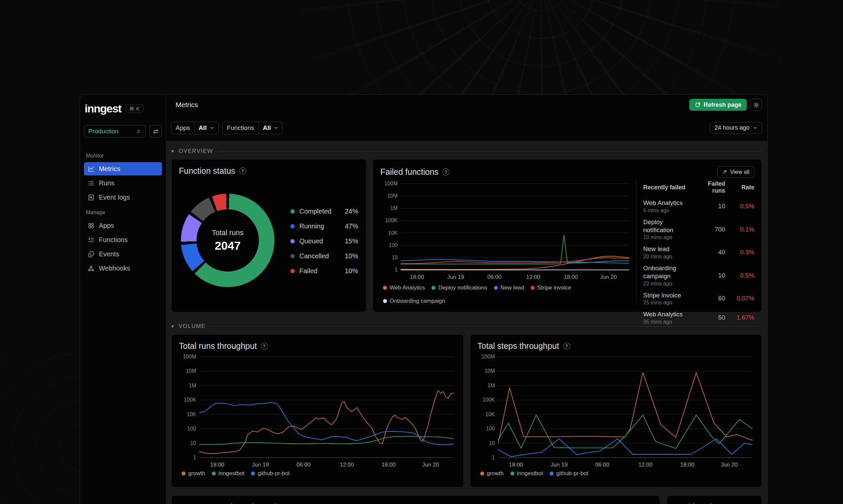 The image size is (843, 504). I want to click on apps-filter: Apps All, so click(195, 128).